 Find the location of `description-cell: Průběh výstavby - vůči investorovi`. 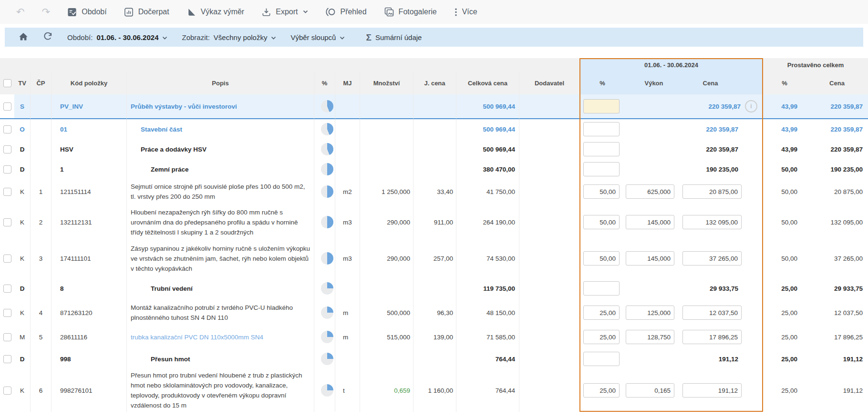

description-cell: Průběh výstavby - vůči investorovi is located at coordinates (220, 107).